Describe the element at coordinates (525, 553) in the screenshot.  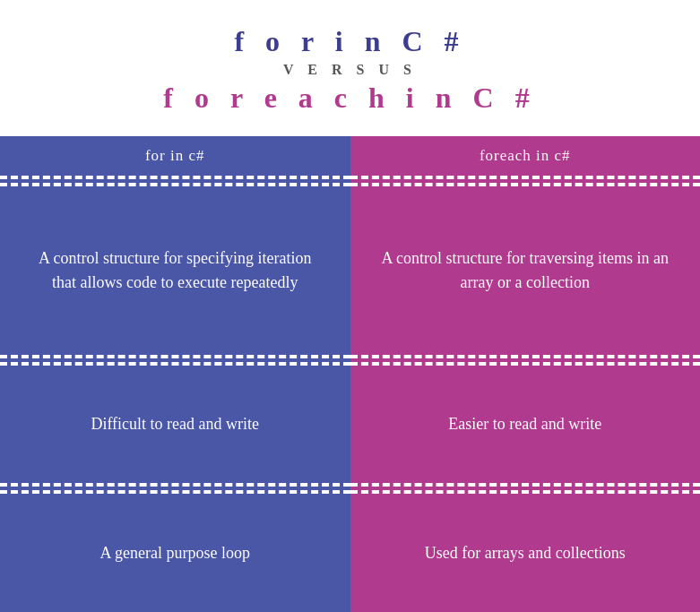
I see `cell-right-3: Used for arrays and collections` at that location.